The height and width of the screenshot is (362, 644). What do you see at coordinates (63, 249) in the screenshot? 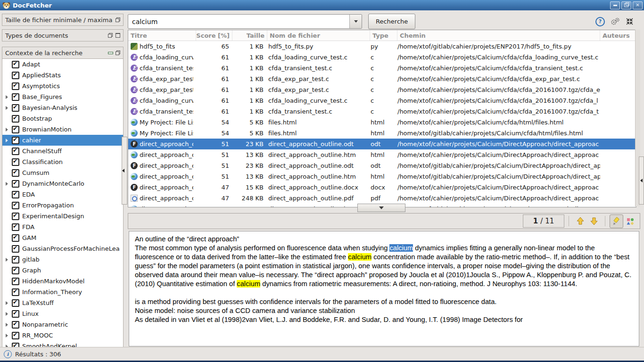
I see `tree-item-gaussianprocessformachinelea: GaussianProcessForMachineLea` at bounding box center [63, 249].